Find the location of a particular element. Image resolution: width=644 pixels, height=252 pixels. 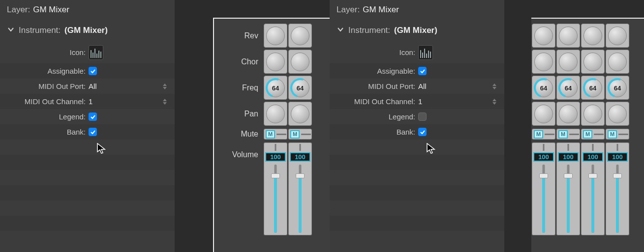

bank-label: Bank: is located at coordinates (44, 132).